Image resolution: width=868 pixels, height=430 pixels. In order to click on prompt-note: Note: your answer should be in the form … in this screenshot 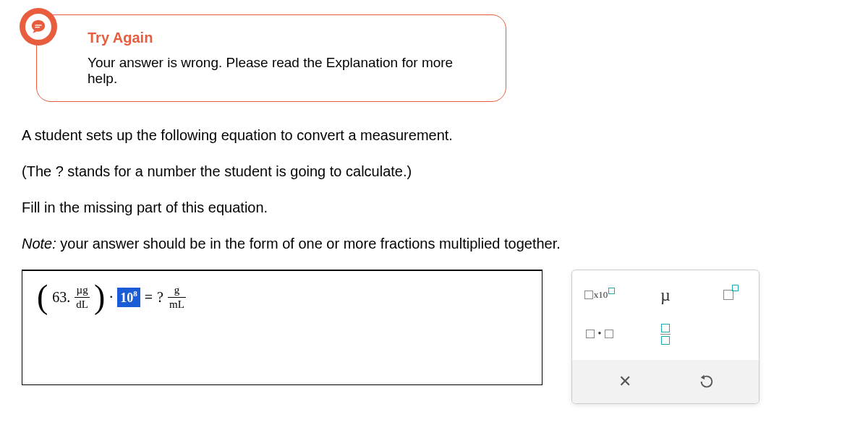, I will do `click(434, 244)`.